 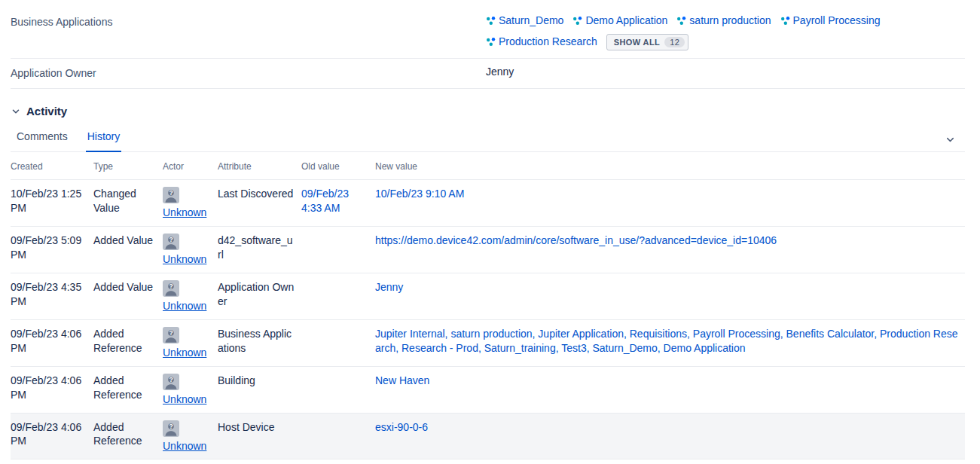 What do you see at coordinates (670, 250) in the screenshot?
I see `cell-new: https://demo.device42.com/admin/core/sof…` at bounding box center [670, 250].